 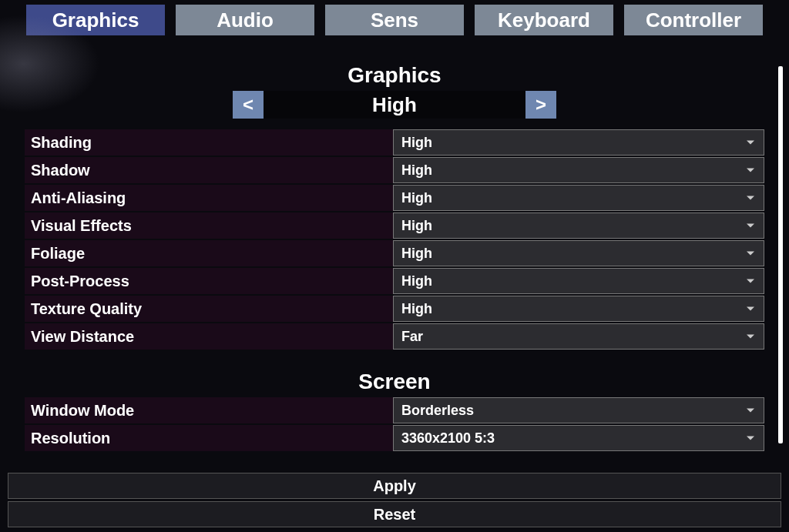 What do you see at coordinates (394, 281) in the screenshot?
I see `row-post-process: Post-Process High` at bounding box center [394, 281].